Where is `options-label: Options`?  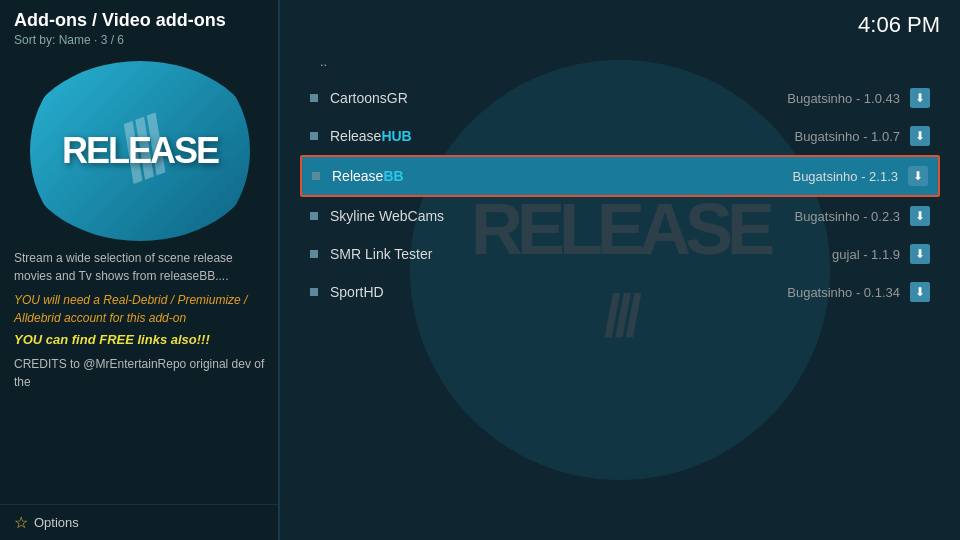
options-label: Options is located at coordinates (56, 522).